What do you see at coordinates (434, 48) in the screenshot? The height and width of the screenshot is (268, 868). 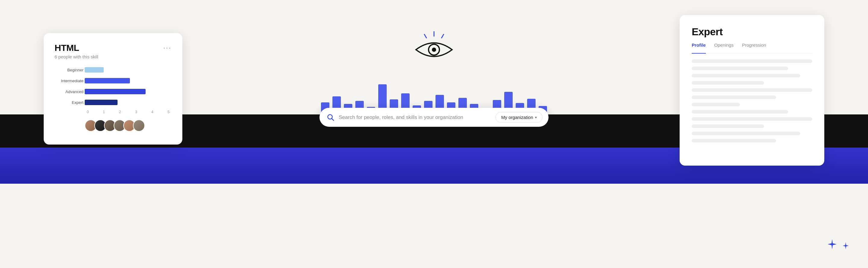 I see `eye-svg` at bounding box center [434, 48].